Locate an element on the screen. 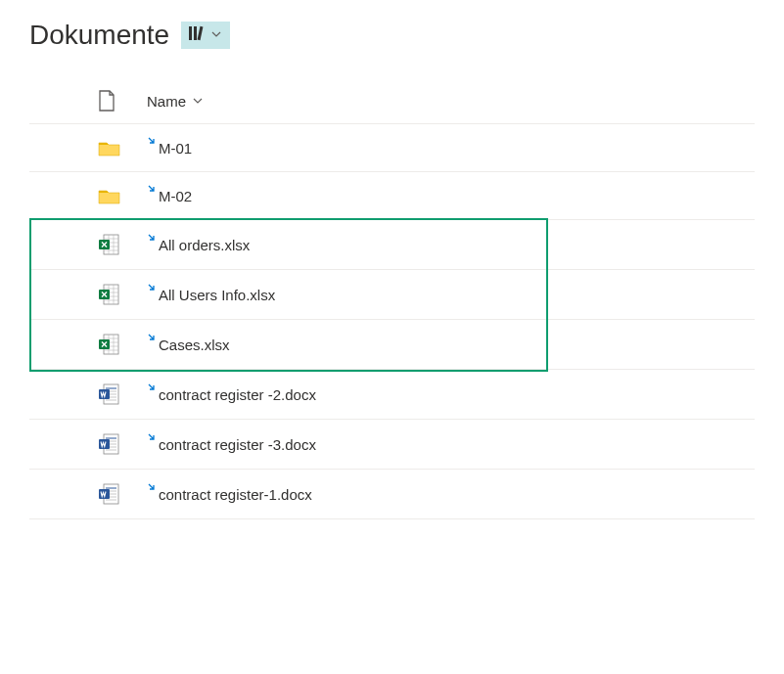 The height and width of the screenshot is (674, 784). column-name-label: Name is located at coordinates (166, 102).